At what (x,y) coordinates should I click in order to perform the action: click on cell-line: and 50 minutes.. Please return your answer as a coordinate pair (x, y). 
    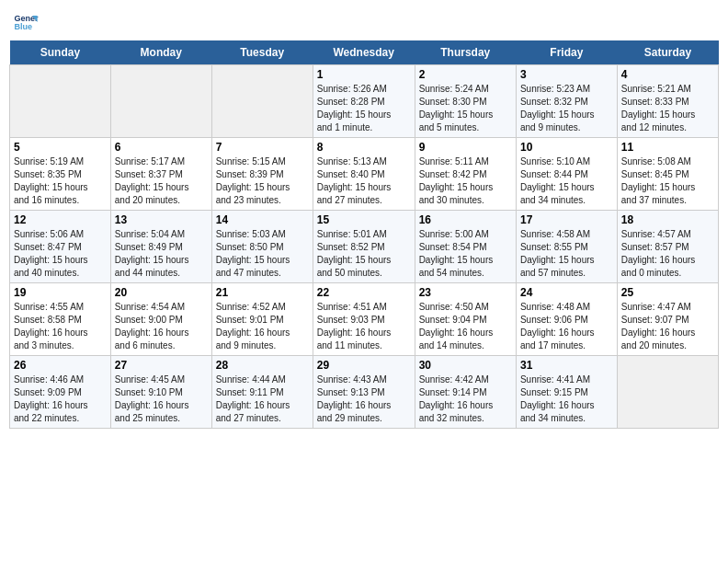
    Looking at the image, I should click on (364, 273).